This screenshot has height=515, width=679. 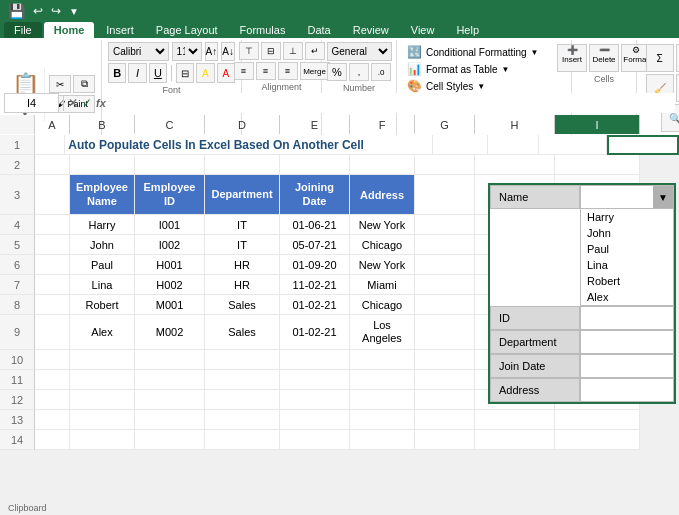 What do you see at coordinates (102, 165) in the screenshot?
I see `cell-b2` at bounding box center [102, 165].